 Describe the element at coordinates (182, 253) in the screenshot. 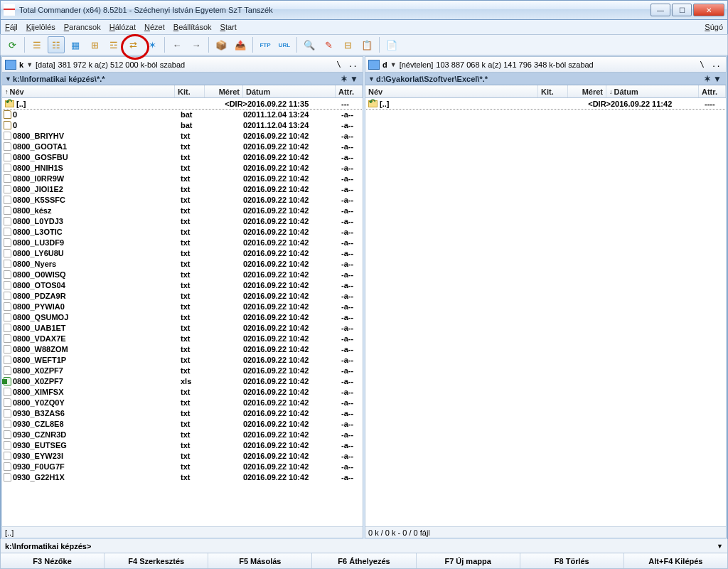

I see `file-row: 0800_LY6U8Utxt0 2016.09.22 10:42-a--` at that location.